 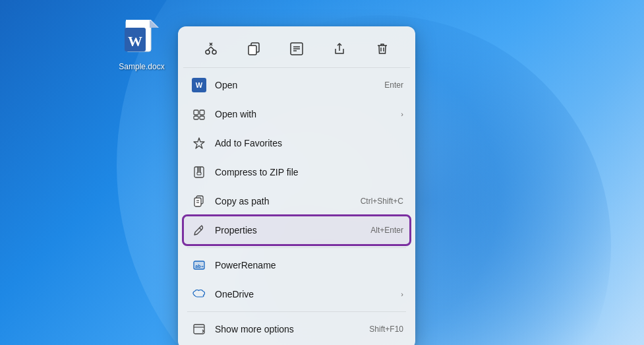 I want to click on menu-label-open-with: Open with, so click(x=307, y=114).